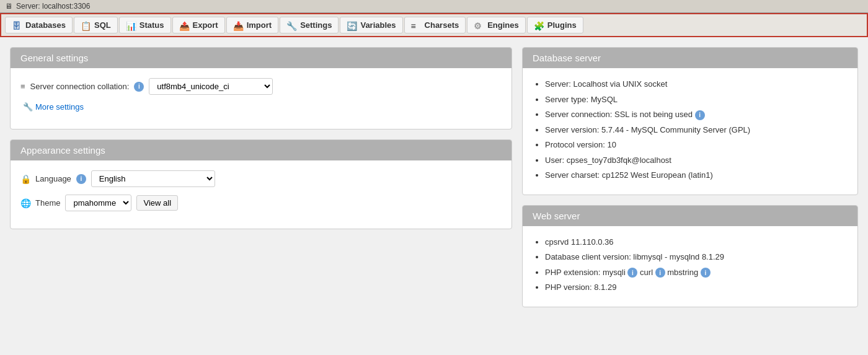  What do you see at coordinates (80, 87) in the screenshot?
I see `collation-label: Server connection collation:` at bounding box center [80, 87].